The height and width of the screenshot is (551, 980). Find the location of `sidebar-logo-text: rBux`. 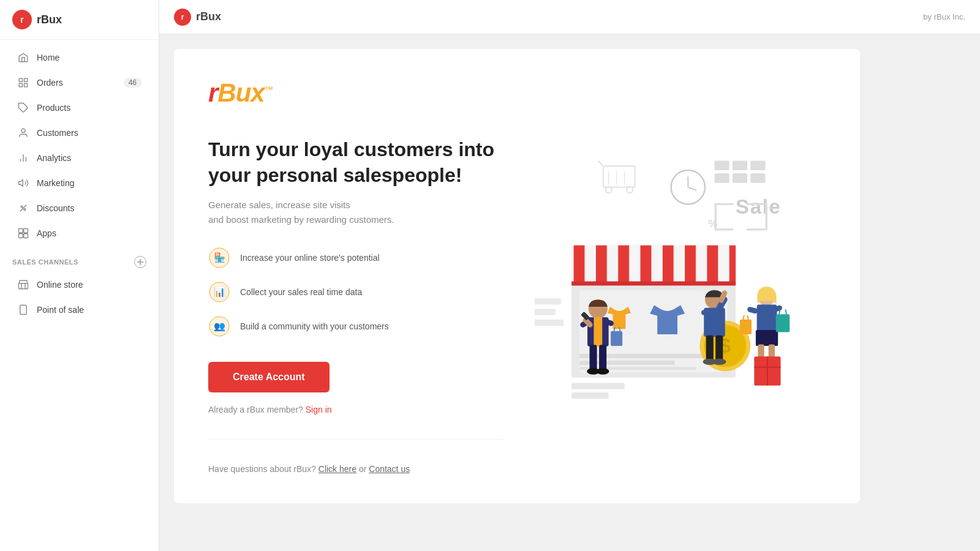

sidebar-logo-text: rBux is located at coordinates (49, 20).